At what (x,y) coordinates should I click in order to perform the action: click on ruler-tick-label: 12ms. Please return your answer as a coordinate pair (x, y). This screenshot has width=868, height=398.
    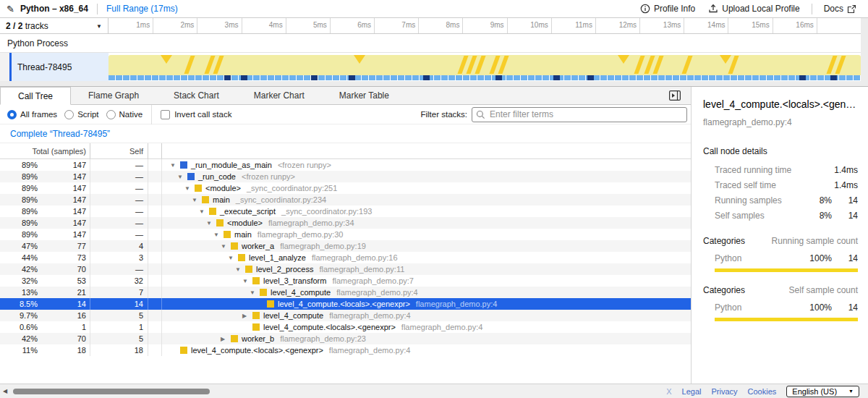
    Looking at the image, I should click on (616, 25).